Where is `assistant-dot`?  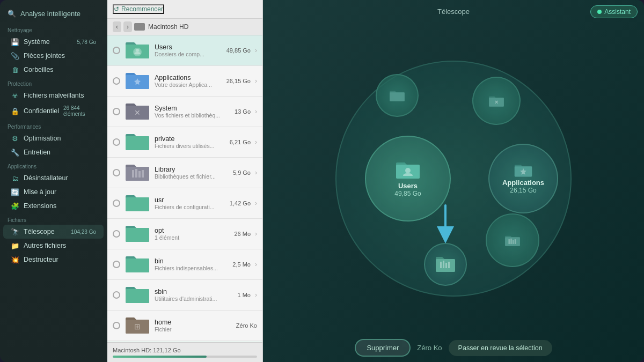
assistant-dot is located at coordinates (599, 12).